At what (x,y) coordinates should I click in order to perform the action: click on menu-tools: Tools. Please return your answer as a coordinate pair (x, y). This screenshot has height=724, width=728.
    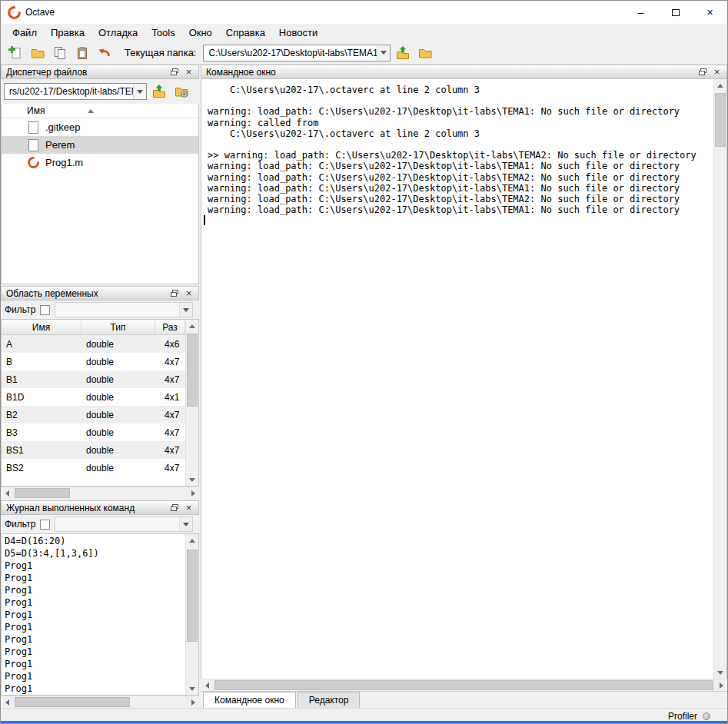
    Looking at the image, I should click on (163, 32).